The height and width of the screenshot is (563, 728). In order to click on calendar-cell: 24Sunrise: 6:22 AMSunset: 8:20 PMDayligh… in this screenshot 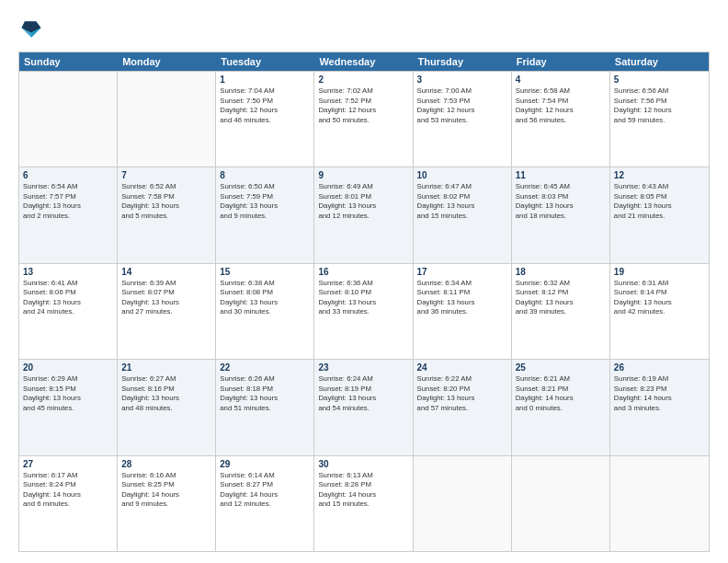, I will do `click(463, 407)`.